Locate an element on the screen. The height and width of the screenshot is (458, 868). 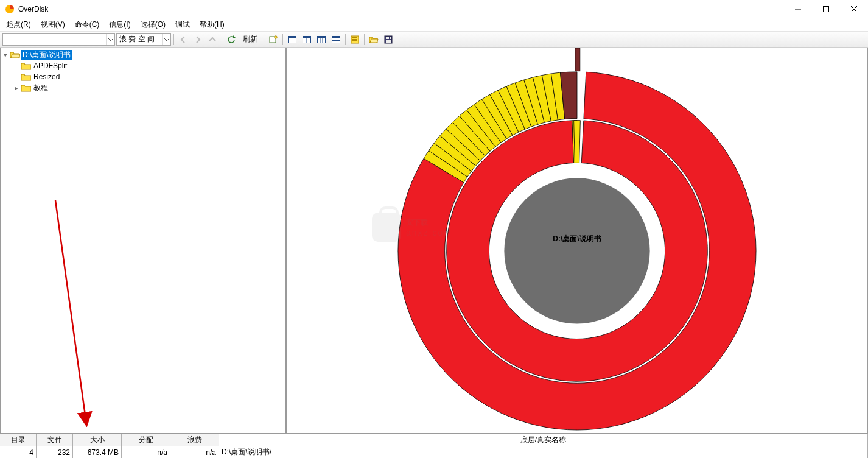
new-window-button is located at coordinates (273, 40).